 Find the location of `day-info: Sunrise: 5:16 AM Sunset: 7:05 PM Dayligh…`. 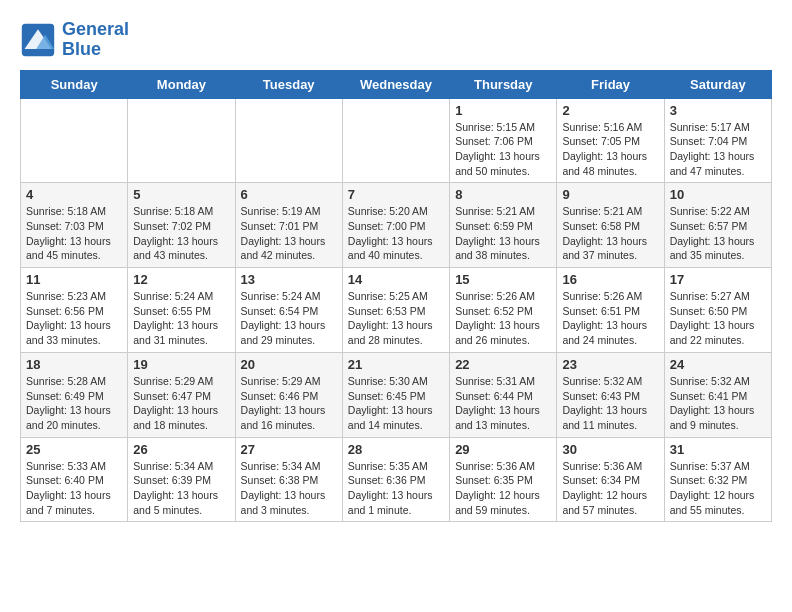

day-info: Sunrise: 5:16 AM Sunset: 7:05 PM Dayligh… is located at coordinates (610, 150).